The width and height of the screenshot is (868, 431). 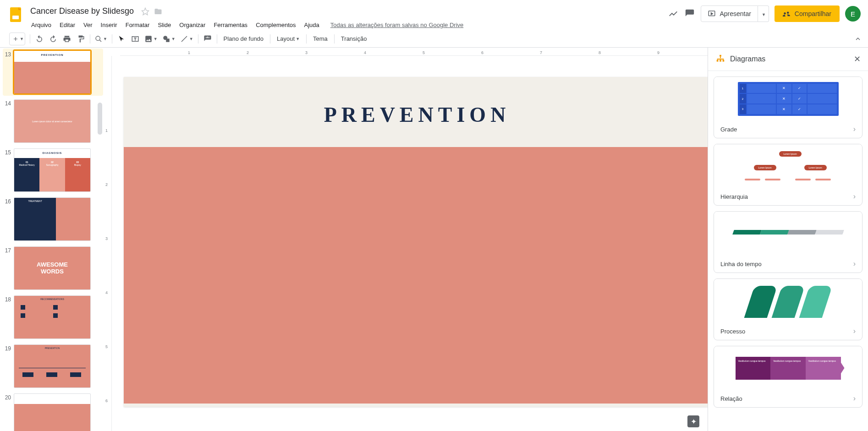 I want to click on zoom-button: ▼, so click(x=101, y=39).